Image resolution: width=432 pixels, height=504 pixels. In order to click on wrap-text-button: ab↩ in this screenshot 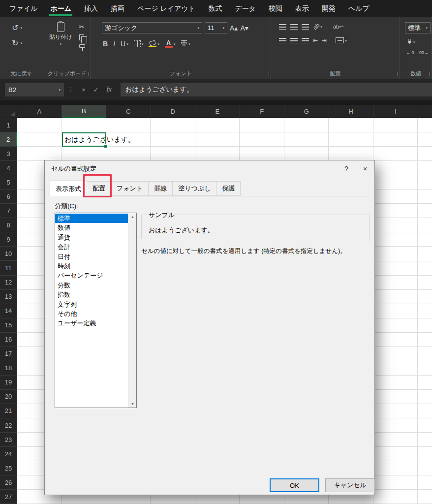, I will do `click(339, 27)`.